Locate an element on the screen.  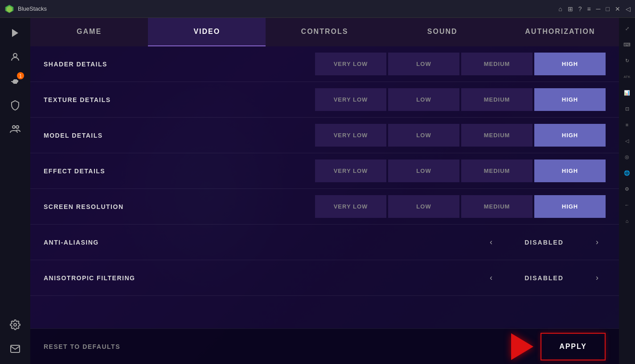
model-details-label: MODEL DETAILS is located at coordinates (111, 135).